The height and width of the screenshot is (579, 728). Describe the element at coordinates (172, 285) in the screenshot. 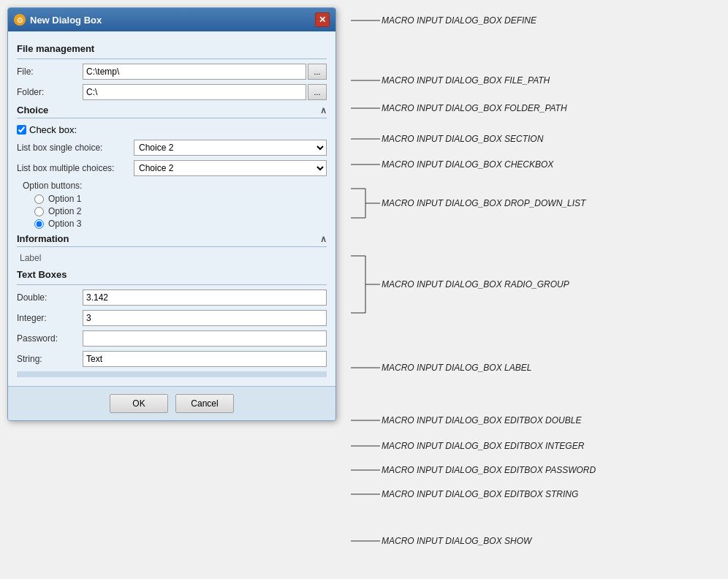

I see `text-boxes-divider` at that location.